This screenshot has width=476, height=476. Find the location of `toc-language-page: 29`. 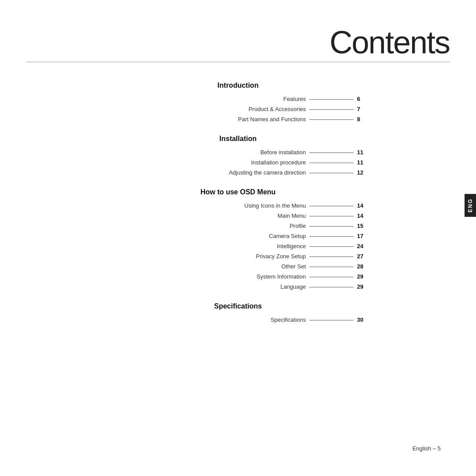

toc-language-page: 29 is located at coordinates (361, 286).